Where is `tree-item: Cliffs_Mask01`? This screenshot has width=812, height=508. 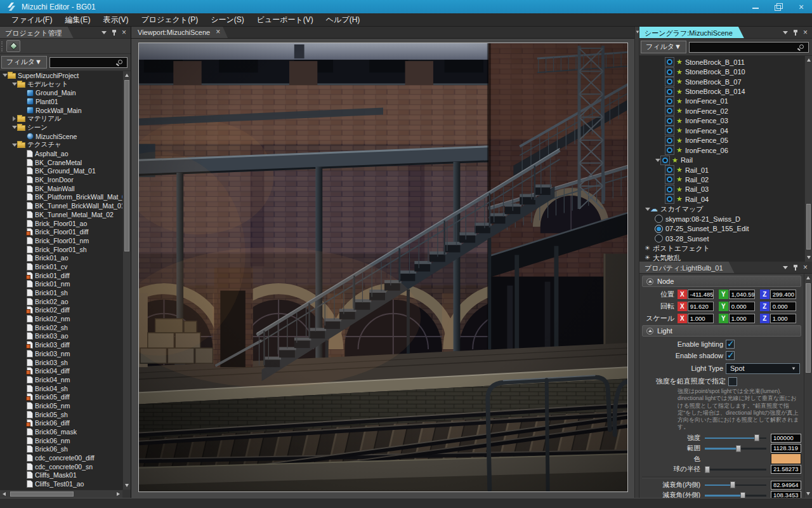
tree-item: Cliffs_Mask01 is located at coordinates (61, 476).